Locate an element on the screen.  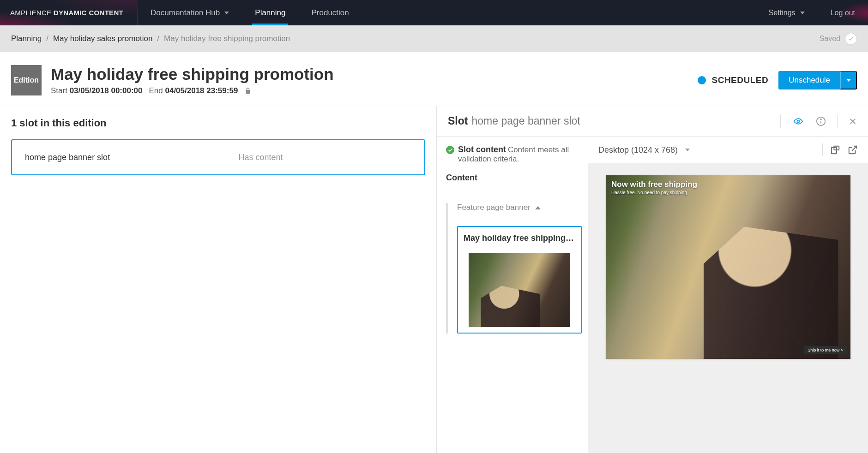
slot-status: Has content is located at coordinates (261, 158).